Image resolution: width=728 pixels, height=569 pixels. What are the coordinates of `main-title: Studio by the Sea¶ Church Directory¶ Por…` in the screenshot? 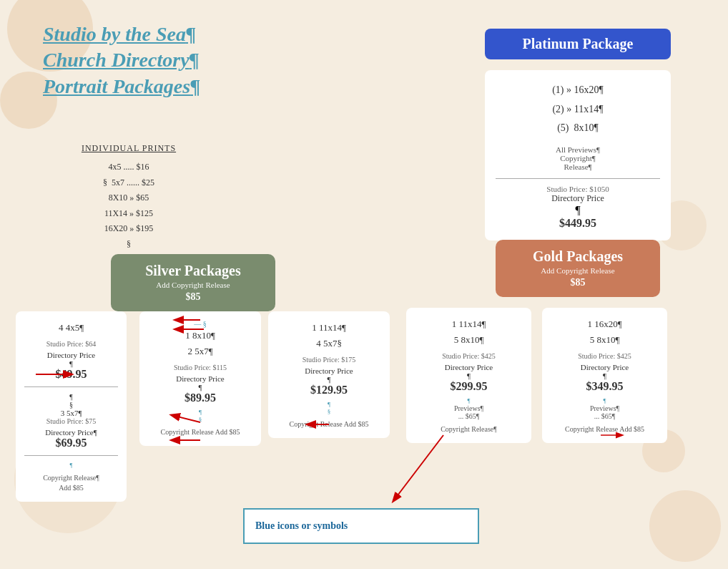 It's located at (168, 60).